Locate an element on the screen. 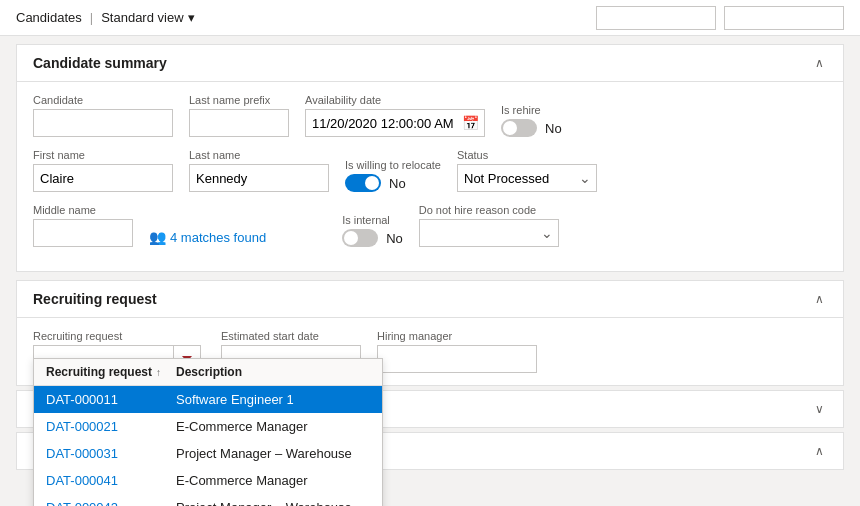 The width and height of the screenshot is (860, 506). matches-found-link: 👥 4 matches found is located at coordinates (208, 237).